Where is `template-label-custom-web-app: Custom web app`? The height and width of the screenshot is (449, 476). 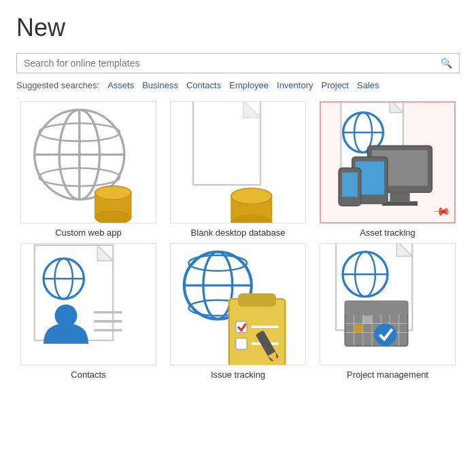 template-label-custom-web-app: Custom web app is located at coordinates (88, 232).